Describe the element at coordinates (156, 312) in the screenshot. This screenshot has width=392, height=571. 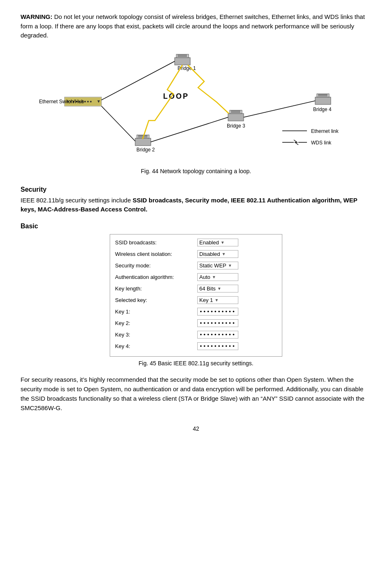
I see `key1-label: Key 1:` at that location.